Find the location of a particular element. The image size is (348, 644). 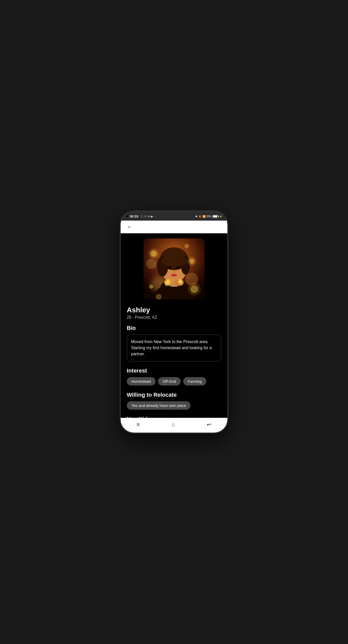

profile-info: Ashley 28 - Prescott, AZ Bio Moved from … is located at coordinates (174, 360).